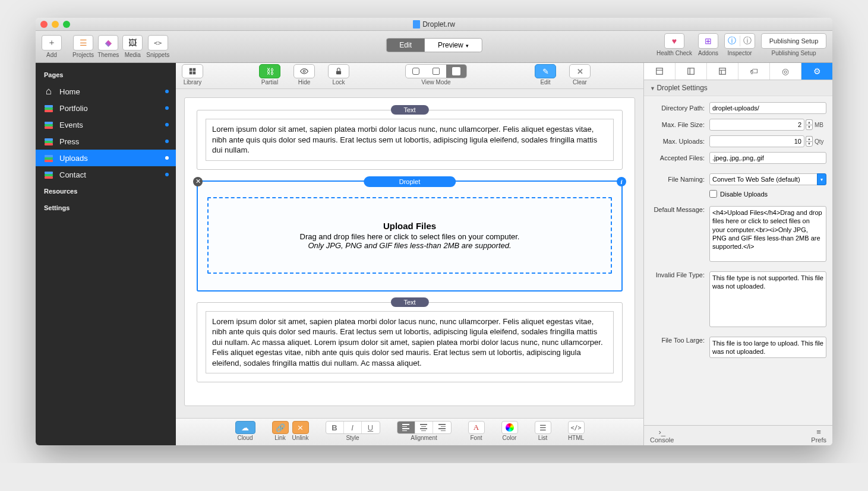 The image size is (868, 491). I want to click on align-center-button, so click(424, 427).